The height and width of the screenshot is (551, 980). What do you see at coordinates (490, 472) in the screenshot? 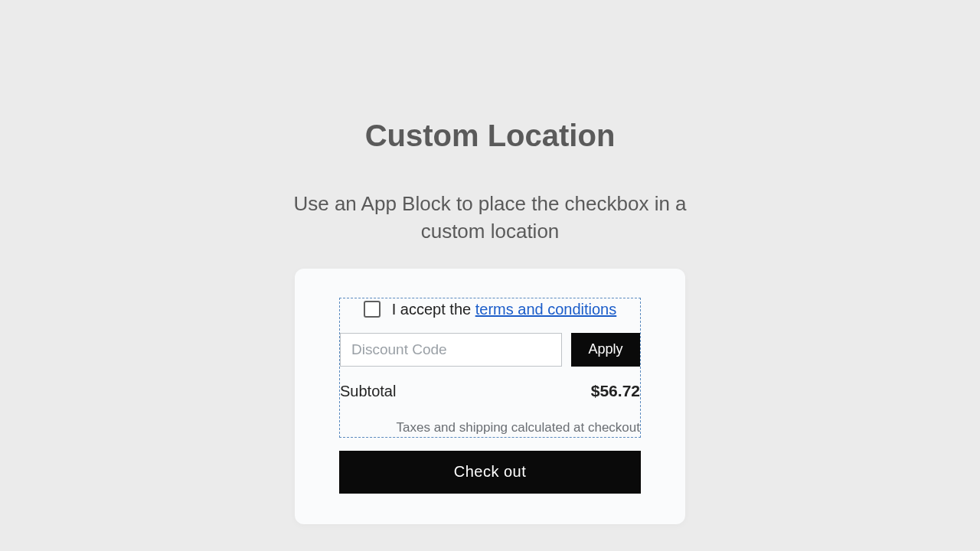
I see `checkout-button: Check out` at bounding box center [490, 472].